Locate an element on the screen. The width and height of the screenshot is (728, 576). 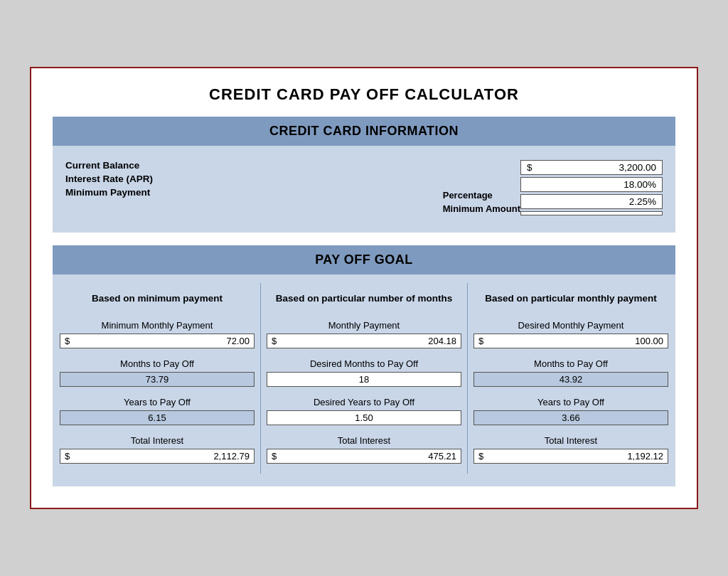
col1-field3-box: 6.15 is located at coordinates (157, 418).